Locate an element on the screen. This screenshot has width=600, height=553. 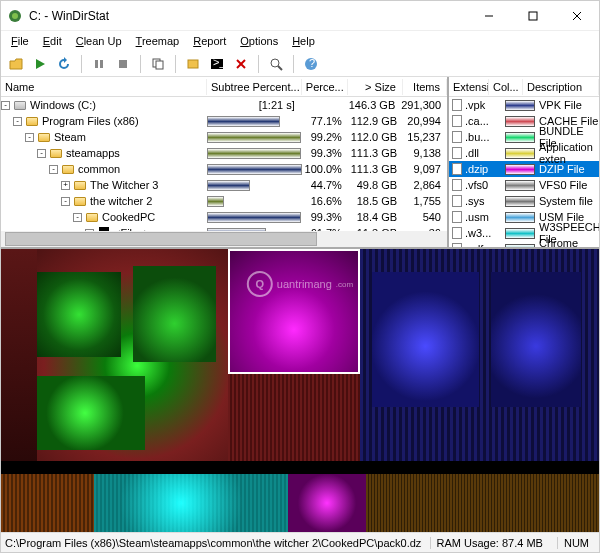
tree-row: -CookedPC99.3%18.4 GB540 is located at coordinates (224, 217).